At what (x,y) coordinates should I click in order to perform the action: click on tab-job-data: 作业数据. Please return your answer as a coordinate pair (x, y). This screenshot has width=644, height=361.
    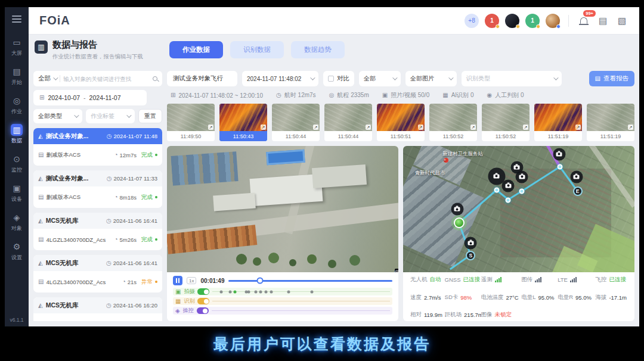
    Looking at the image, I should click on (196, 50).